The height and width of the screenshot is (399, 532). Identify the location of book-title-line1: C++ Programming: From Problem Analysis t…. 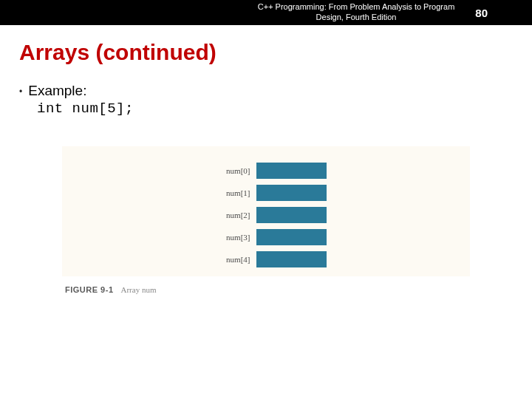
(356, 7).